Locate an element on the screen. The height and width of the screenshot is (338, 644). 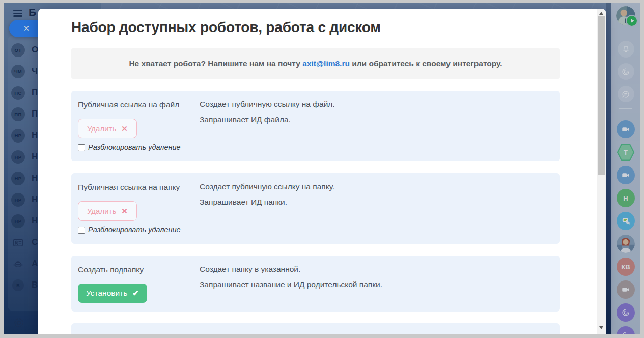
robot-description-line: Копирует или перемещает указанную папку. is located at coordinates (376, 332).